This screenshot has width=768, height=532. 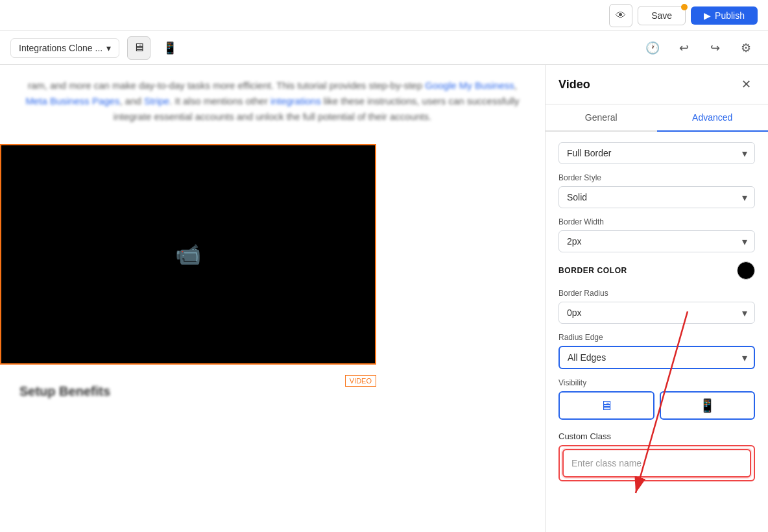 I want to click on dropdown-chevron-icon: ▾, so click(x=109, y=48).